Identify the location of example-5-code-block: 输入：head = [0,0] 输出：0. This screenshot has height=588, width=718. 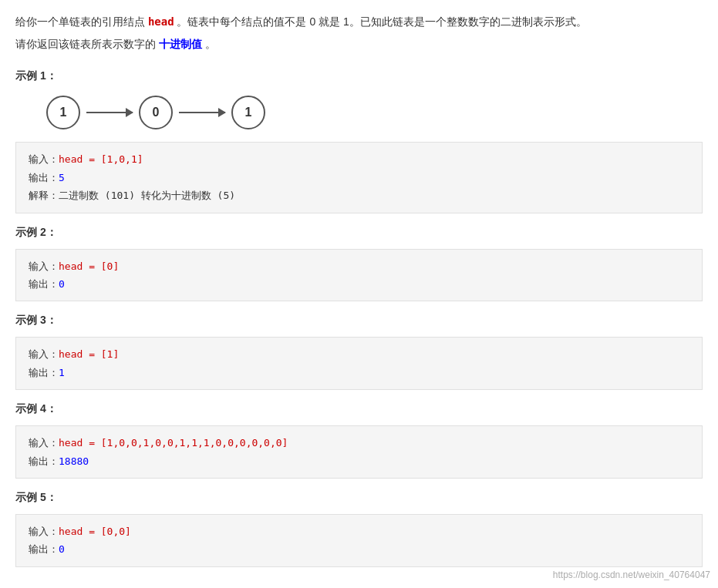
(359, 541).